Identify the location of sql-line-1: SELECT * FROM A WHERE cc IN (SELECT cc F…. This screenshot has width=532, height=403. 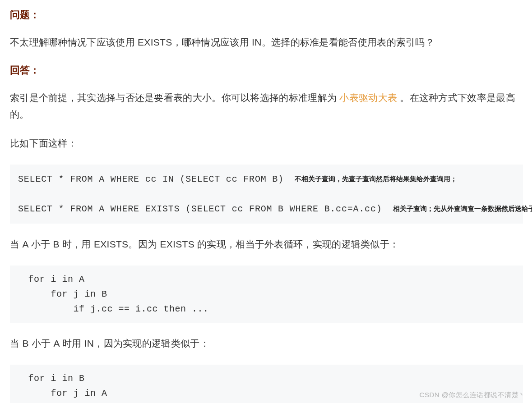
(266, 179).